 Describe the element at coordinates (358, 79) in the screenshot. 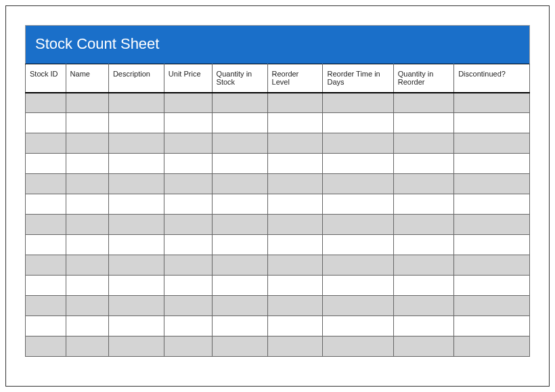

I see `col-header-reorder-time: Reorder Time in Days` at that location.